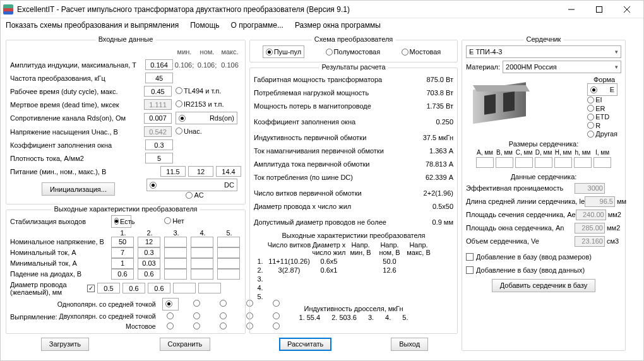  What do you see at coordinates (338, 25) in the screenshot?
I see `menu-item: Размер окна программы` at bounding box center [338, 25].